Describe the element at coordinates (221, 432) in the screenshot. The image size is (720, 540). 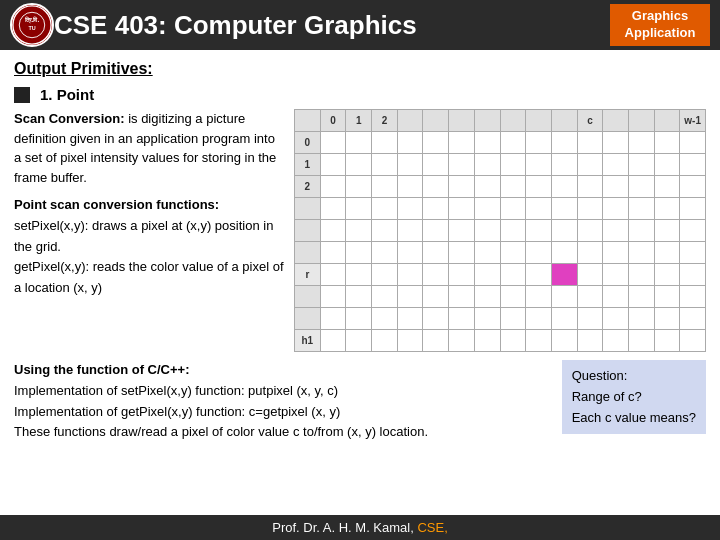
I see `using-line3: These functions draw/read a pixel of col…` at that location.